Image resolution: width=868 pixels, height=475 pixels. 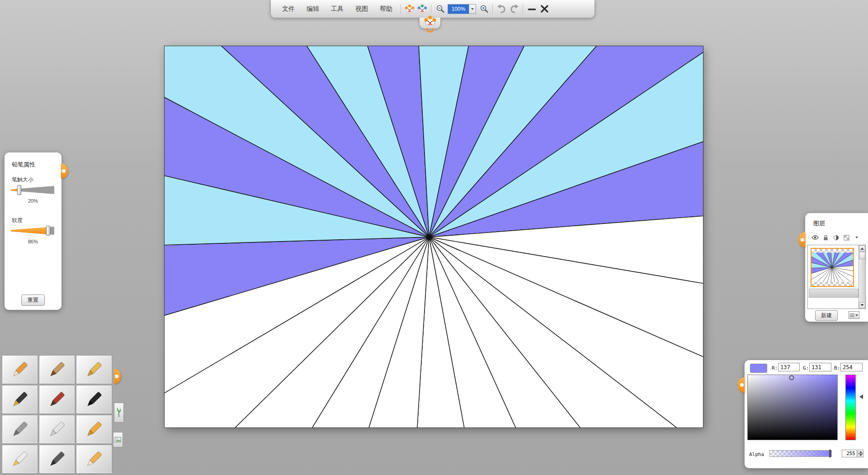 I want to click on tool-fountain-pen-button, so click(x=20, y=399).